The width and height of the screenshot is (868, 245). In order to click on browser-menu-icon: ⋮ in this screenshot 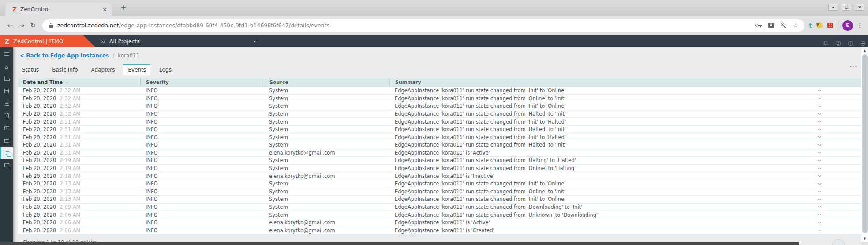, I will do `click(860, 26)`.